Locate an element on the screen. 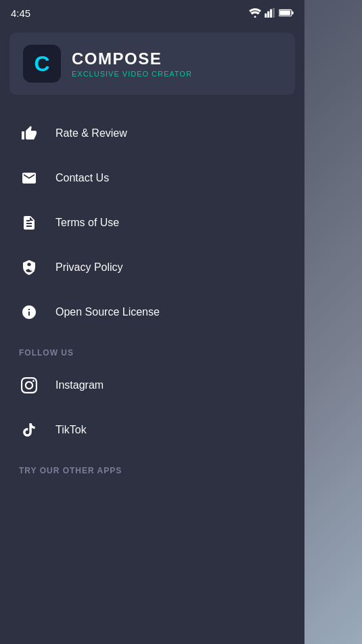  rate-review-label: Rate & Review is located at coordinates (91, 133).